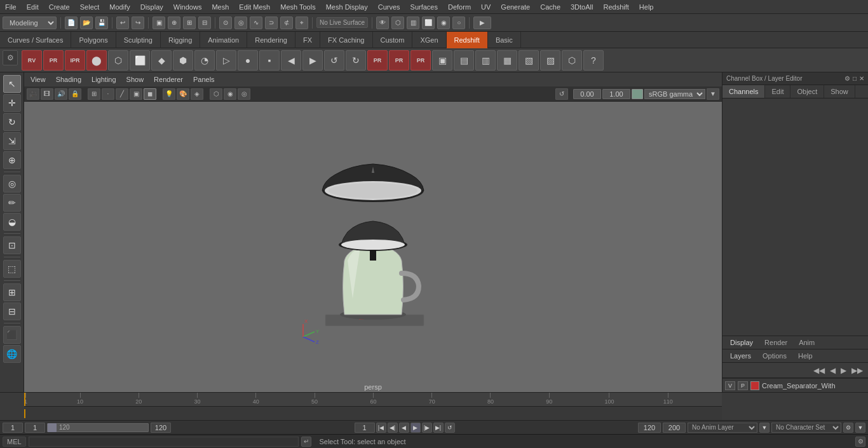  Describe the element at coordinates (291, 60) in the screenshot. I see `shelf-back: ◀` at that location.